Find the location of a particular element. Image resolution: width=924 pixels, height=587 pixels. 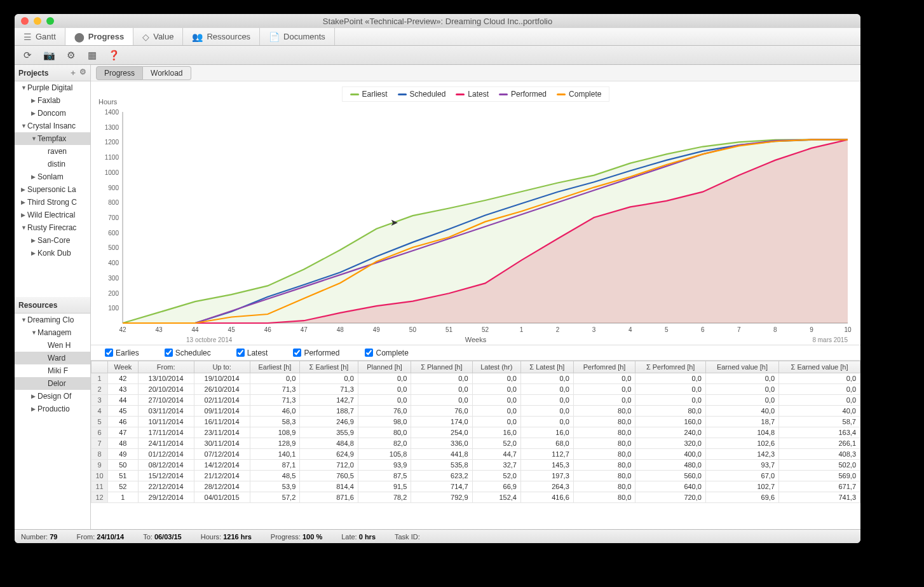

tree-node: Delor is located at coordinates (52, 383).